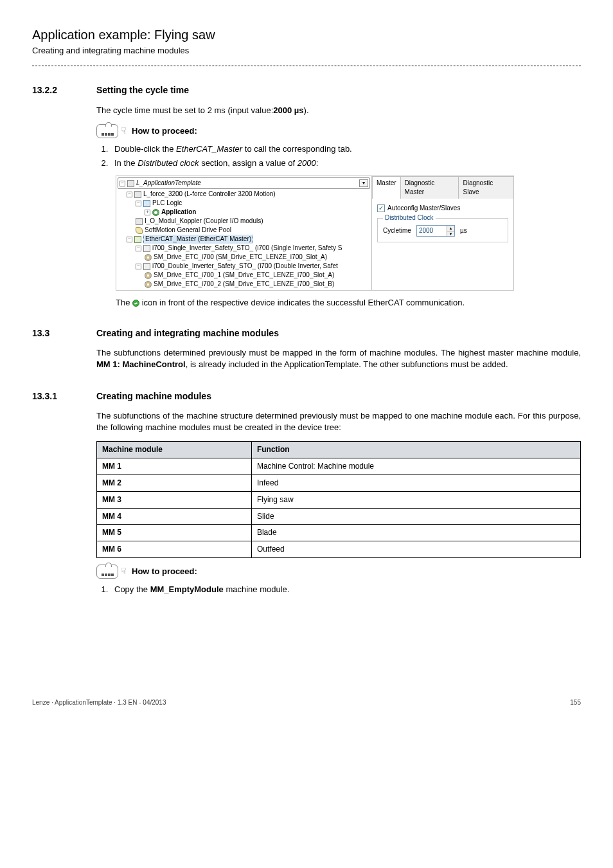 The image size is (613, 868). Describe the element at coordinates (381, 208) in the screenshot. I see `checkbox-checked-icon: ✓` at that location.